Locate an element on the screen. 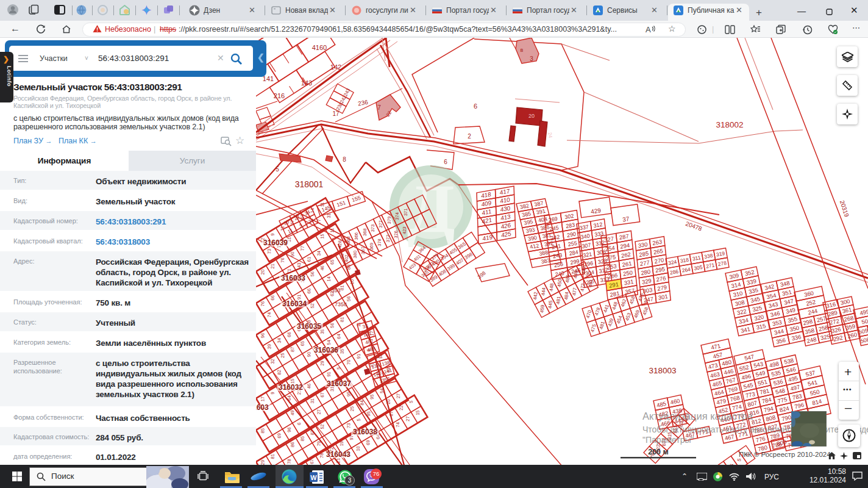  svg-text: 508 is located at coordinates (864, 340).